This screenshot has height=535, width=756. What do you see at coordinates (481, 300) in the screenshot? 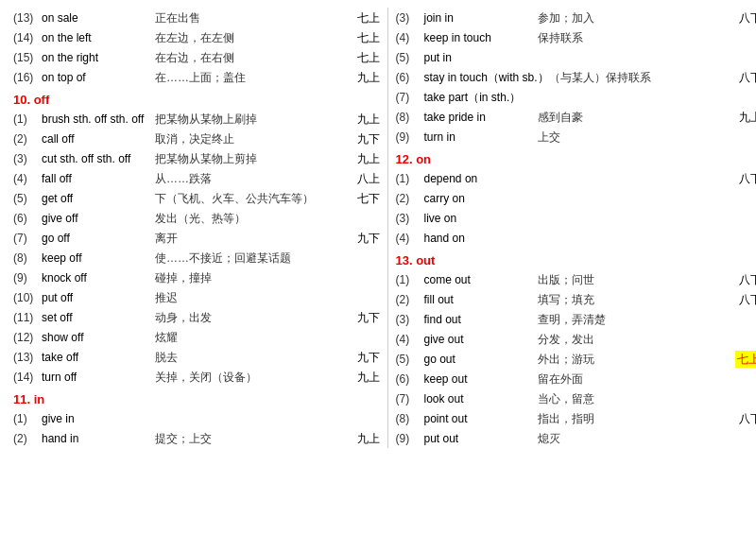
I see `entry-phrase: fill out` at bounding box center [481, 300].